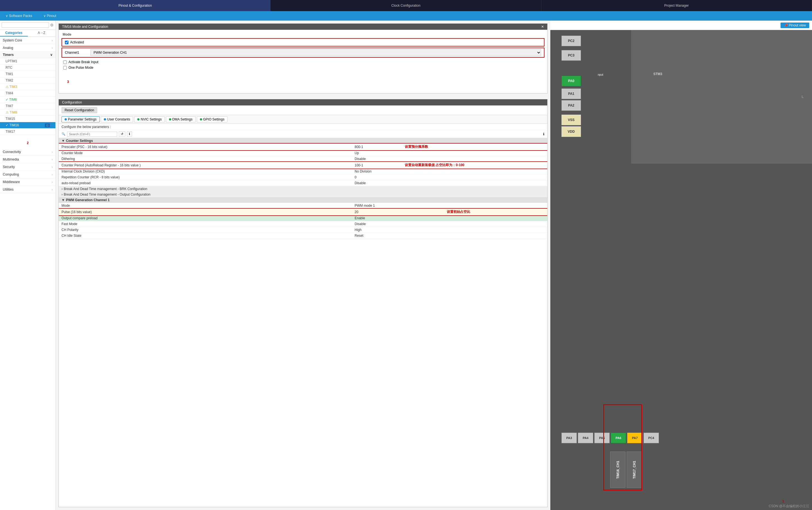 The height and width of the screenshot is (510, 812). I want to click on tim17-label-box: TIM17_CH1, so click(634, 470).